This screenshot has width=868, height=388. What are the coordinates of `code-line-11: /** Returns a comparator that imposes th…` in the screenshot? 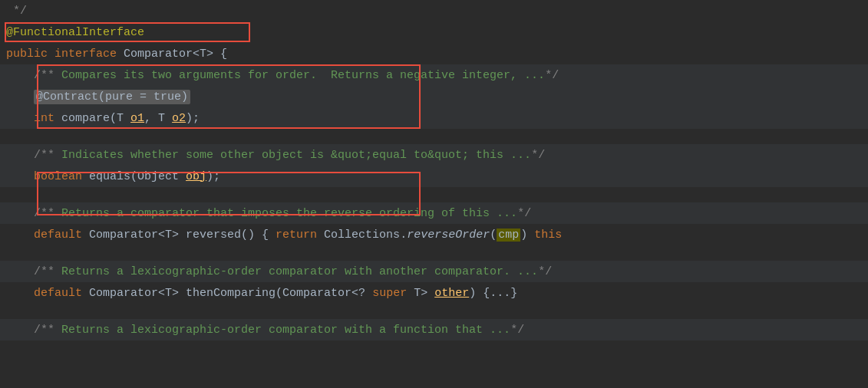 It's located at (434, 213).